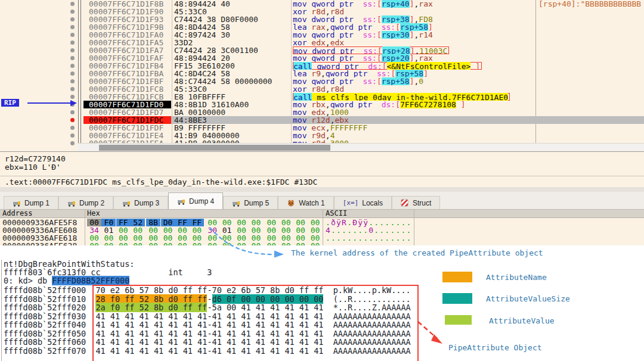 The width and height of the screenshot is (644, 361). Describe the element at coordinates (322, 169) in the screenshot. I see `info-panel: r12d=C7279140 ebx=110 L'Đ' .text:00007FF…` at that location.